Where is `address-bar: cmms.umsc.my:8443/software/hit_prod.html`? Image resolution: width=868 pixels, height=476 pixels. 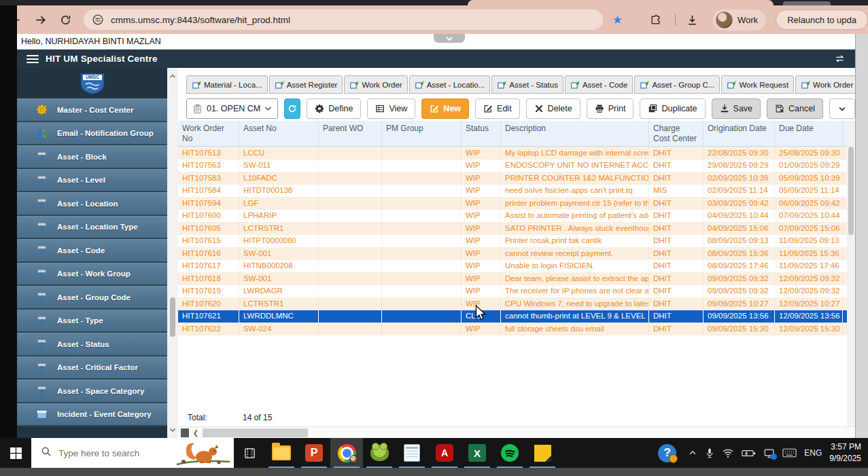 address-bar: cmms.umsc.my:8443/software/hit_prod.html is located at coordinates (343, 20).